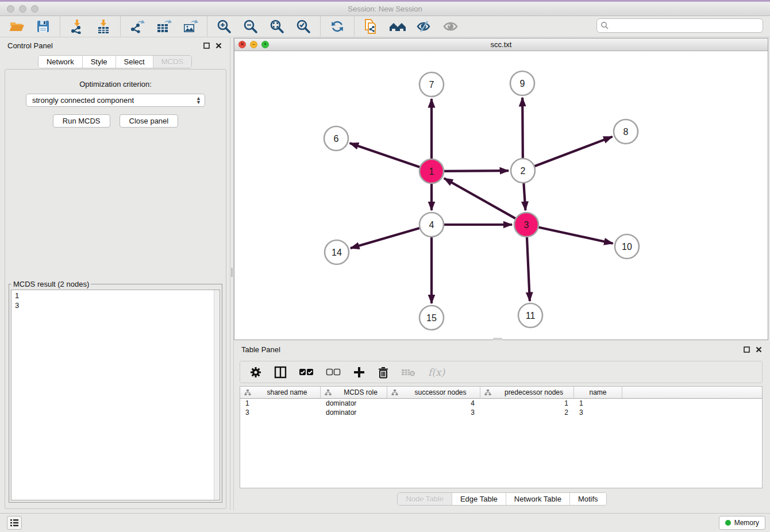  I want to click on graph-node-15: 15, so click(432, 318).